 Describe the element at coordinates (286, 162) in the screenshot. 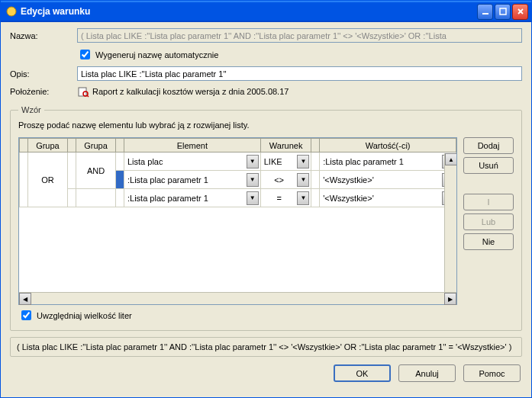

I see `warunek-select: LIKE▼` at that location.